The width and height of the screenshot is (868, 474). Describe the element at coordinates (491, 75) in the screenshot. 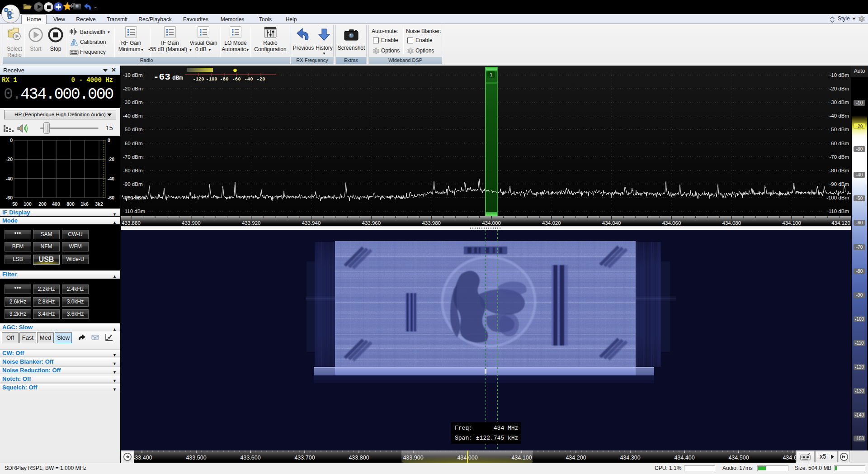

I see `svg-text: 1` at that location.